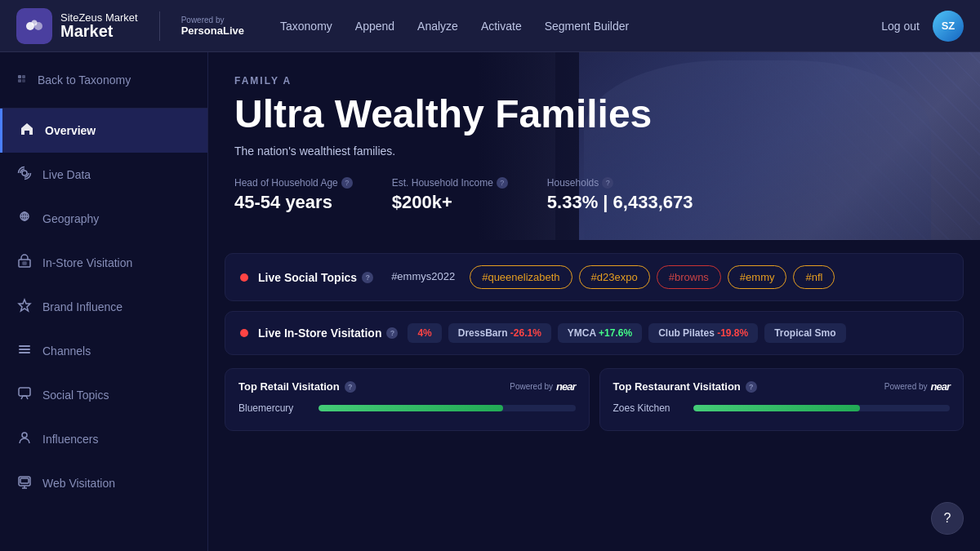  What do you see at coordinates (24, 439) in the screenshot?
I see `influencers-icon` at bounding box center [24, 439].